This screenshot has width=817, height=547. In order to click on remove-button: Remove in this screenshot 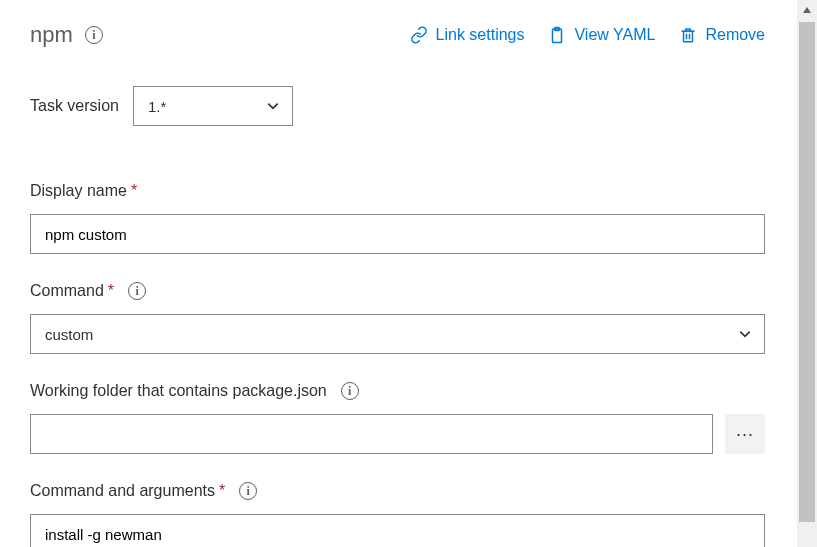, I will do `click(722, 35)`.